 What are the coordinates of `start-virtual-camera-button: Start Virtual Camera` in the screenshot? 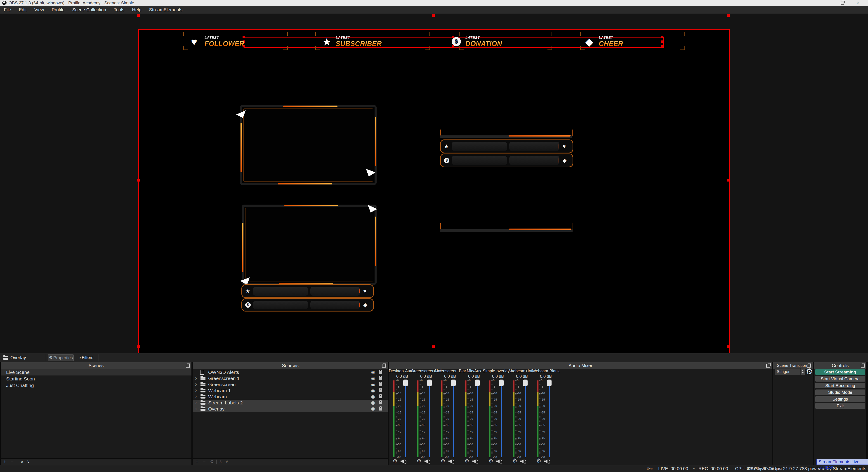 It's located at (840, 379).